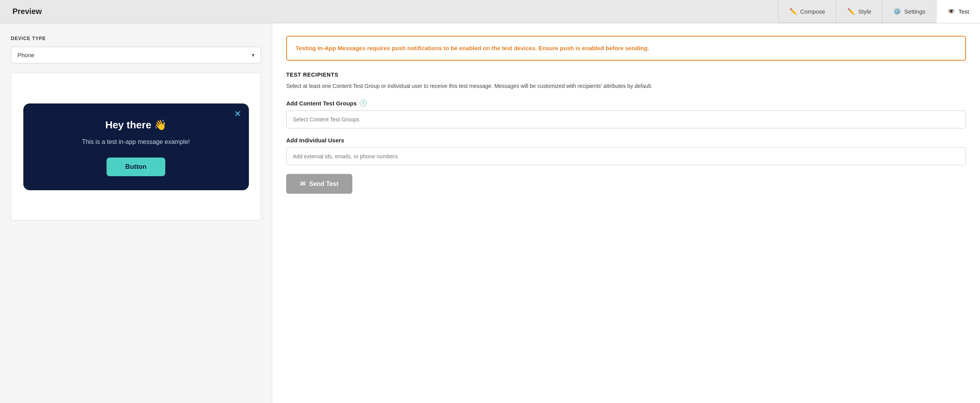 The width and height of the screenshot is (980, 403). I want to click on content-test-groups-label: Add Content Test Groups ?, so click(626, 103).